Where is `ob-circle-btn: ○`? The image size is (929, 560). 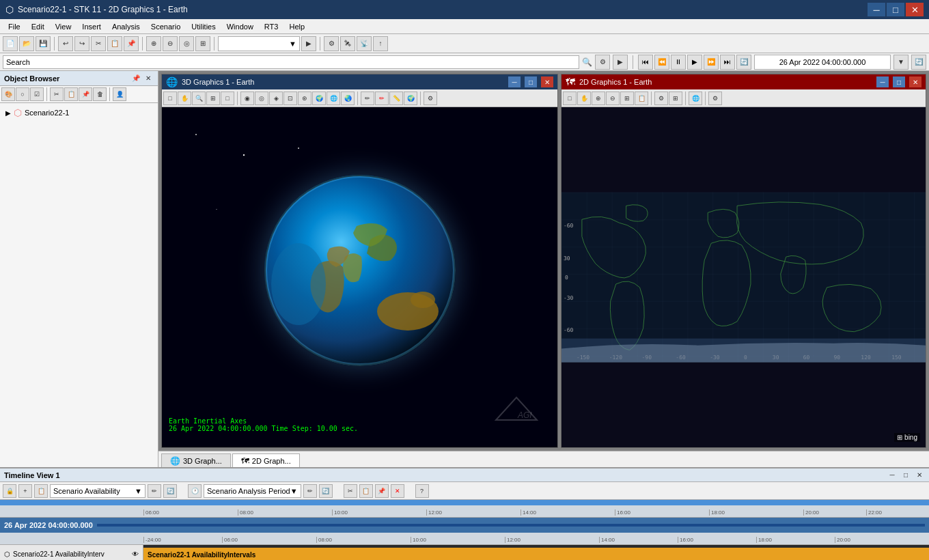 ob-circle-btn: ○ is located at coordinates (23, 94).